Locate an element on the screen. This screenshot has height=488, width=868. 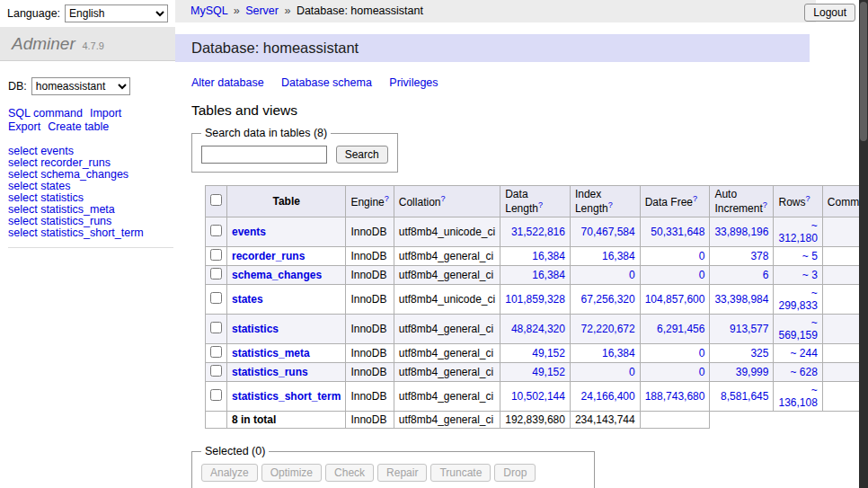
total-collation-cell: utf8mb4_general_ci is located at coordinates (447, 421).